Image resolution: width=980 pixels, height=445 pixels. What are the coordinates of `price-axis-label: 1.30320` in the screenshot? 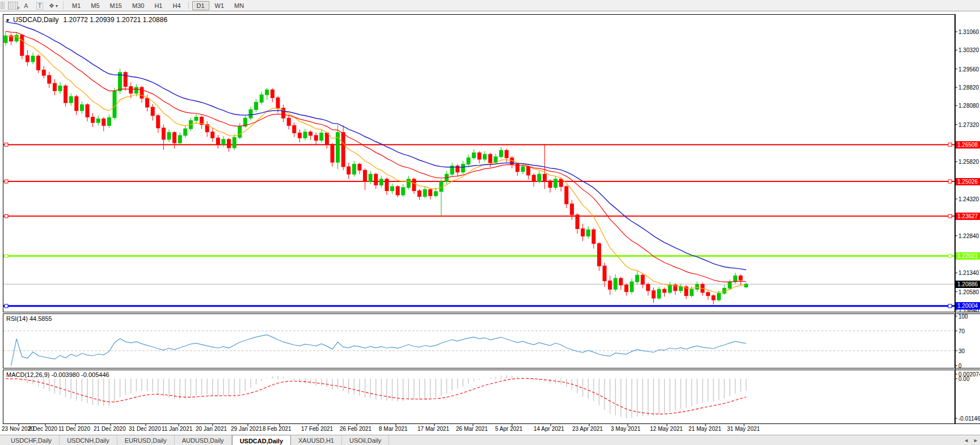 It's located at (969, 50).